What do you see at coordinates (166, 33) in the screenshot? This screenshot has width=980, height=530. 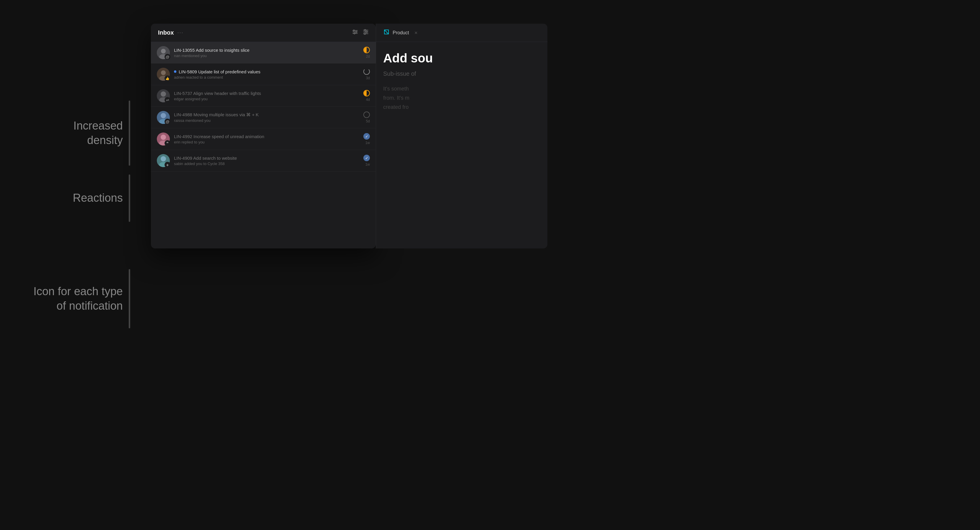 I see `inbox-title: Inbox` at bounding box center [166, 33].